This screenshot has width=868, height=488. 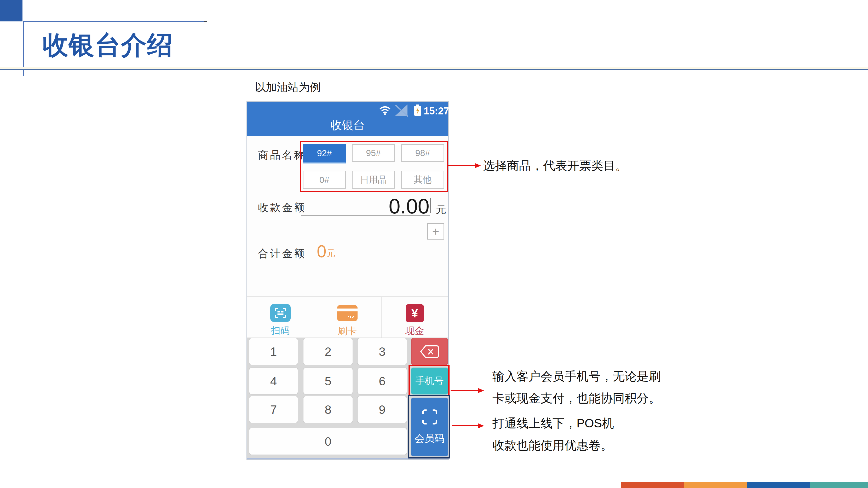 I want to click on product-option-95: 95#, so click(x=373, y=153).